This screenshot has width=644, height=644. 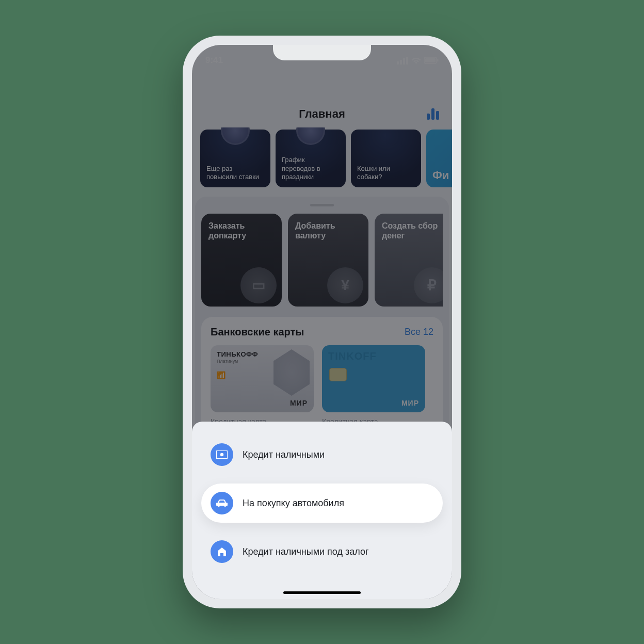 I want to click on option-cash-loan: Кредит наличными, so click(x=322, y=455).